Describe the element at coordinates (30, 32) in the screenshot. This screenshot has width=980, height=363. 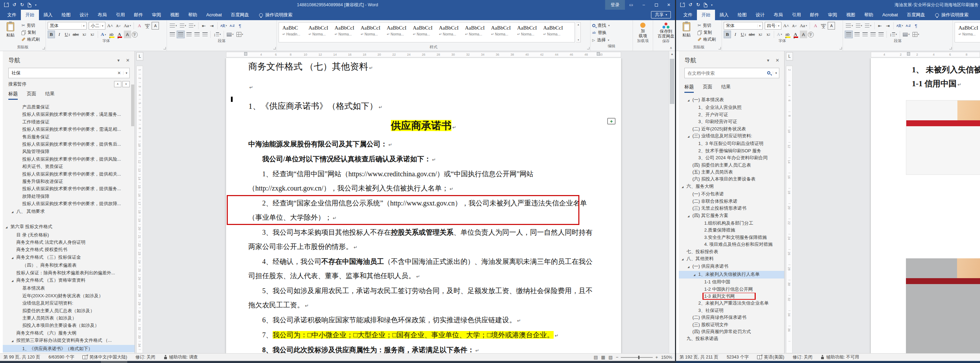
I see `copy-button: 复制` at that location.